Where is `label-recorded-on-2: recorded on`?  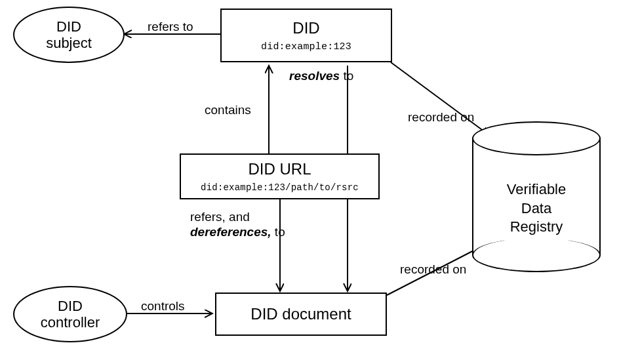
label-recorded-on-2: recorded on is located at coordinates (433, 270).